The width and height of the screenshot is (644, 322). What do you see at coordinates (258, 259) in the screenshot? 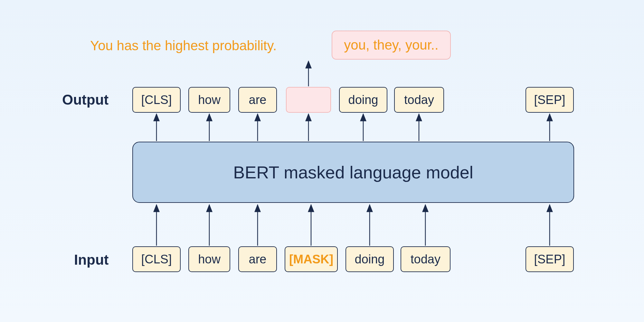
I see `input-token-are: are` at bounding box center [258, 259].